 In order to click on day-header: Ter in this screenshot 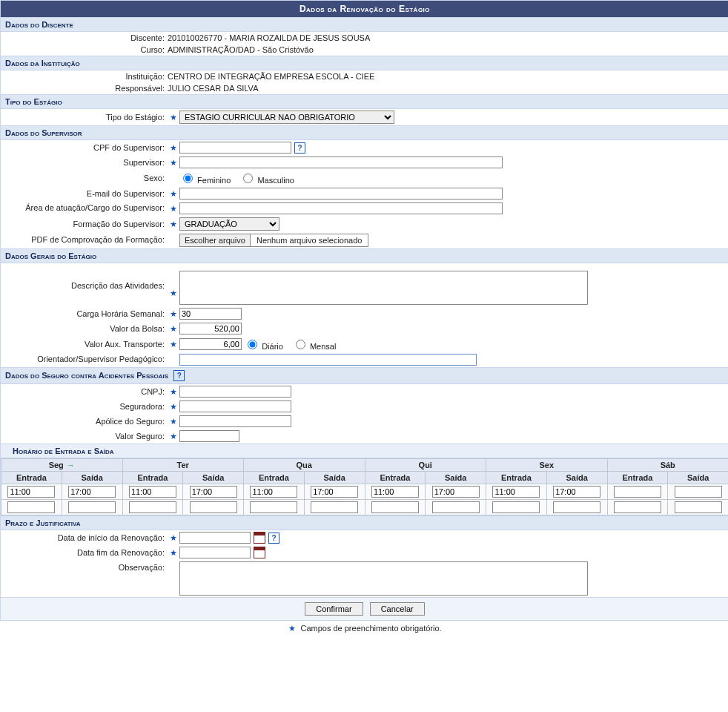, I will do `click(183, 466)`.